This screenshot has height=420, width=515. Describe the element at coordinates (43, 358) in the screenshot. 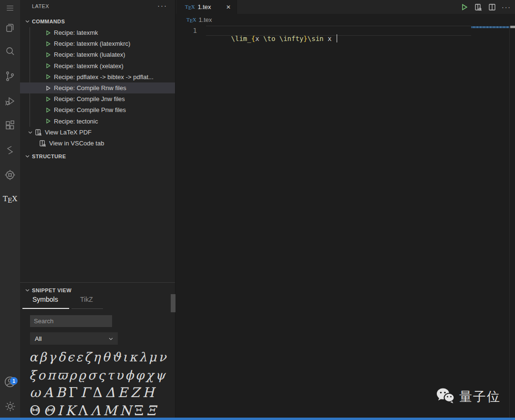

I see `symbol-button: β` at that location.